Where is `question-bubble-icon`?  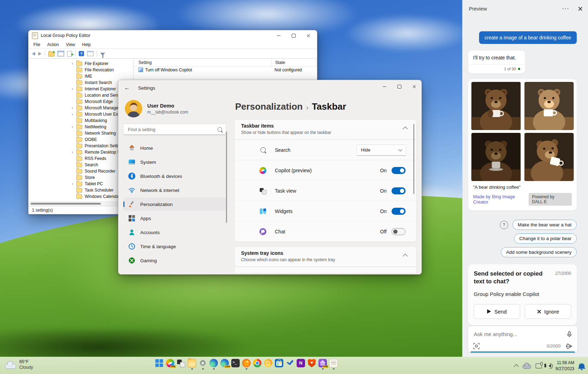
question-bubble-icon is located at coordinates (504, 225).